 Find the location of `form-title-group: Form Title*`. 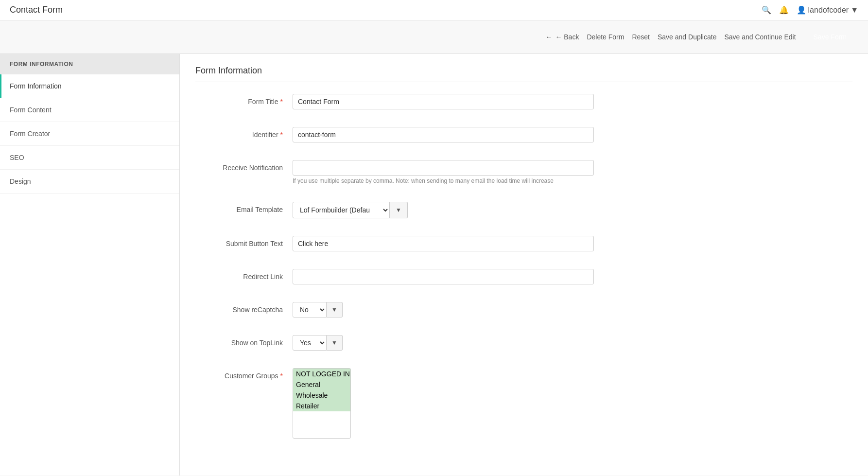

form-title-group: Form Title* is located at coordinates (524, 102).